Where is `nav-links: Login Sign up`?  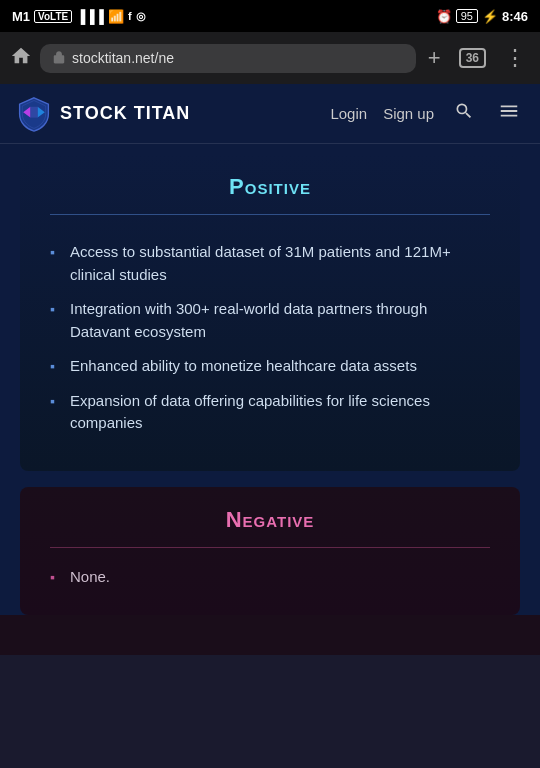 nav-links: Login Sign up is located at coordinates (427, 114).